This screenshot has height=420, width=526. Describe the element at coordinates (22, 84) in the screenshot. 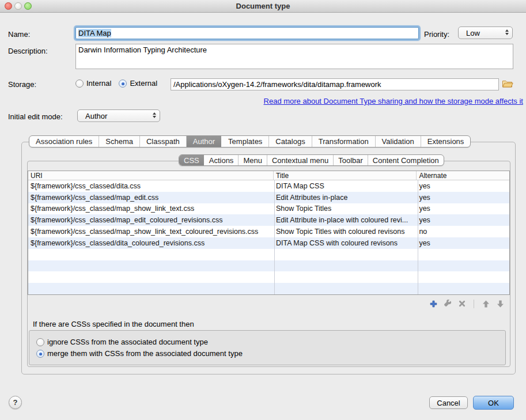

I see `storage-label: Storage:` at that location.